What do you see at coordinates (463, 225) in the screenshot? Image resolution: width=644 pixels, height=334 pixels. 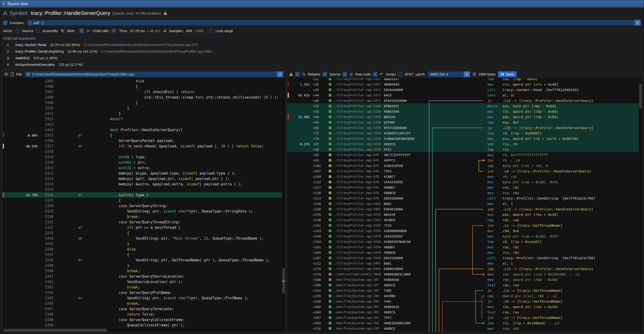 I see `asm-row: +141..t\TracyProfiler.cpp:33327524jne.L1…` at bounding box center [463, 225].